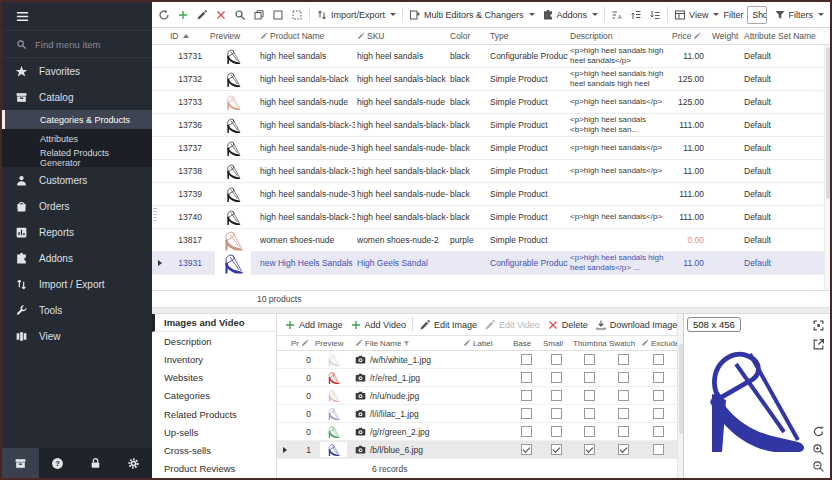 This screenshot has width=832, height=480. What do you see at coordinates (818, 432) in the screenshot?
I see `rotate-icon` at bounding box center [818, 432].